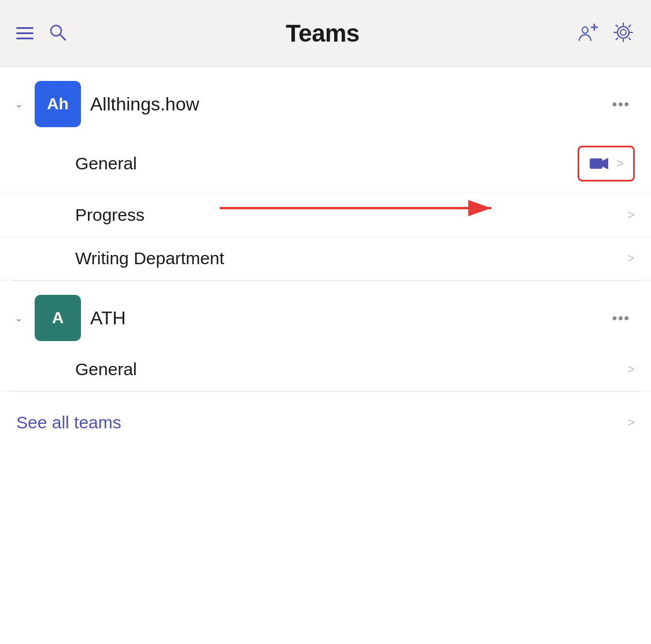 This screenshot has height=644, width=651. What do you see at coordinates (326, 259) in the screenshot?
I see `channel-item-writing: Writing Department >` at bounding box center [326, 259].